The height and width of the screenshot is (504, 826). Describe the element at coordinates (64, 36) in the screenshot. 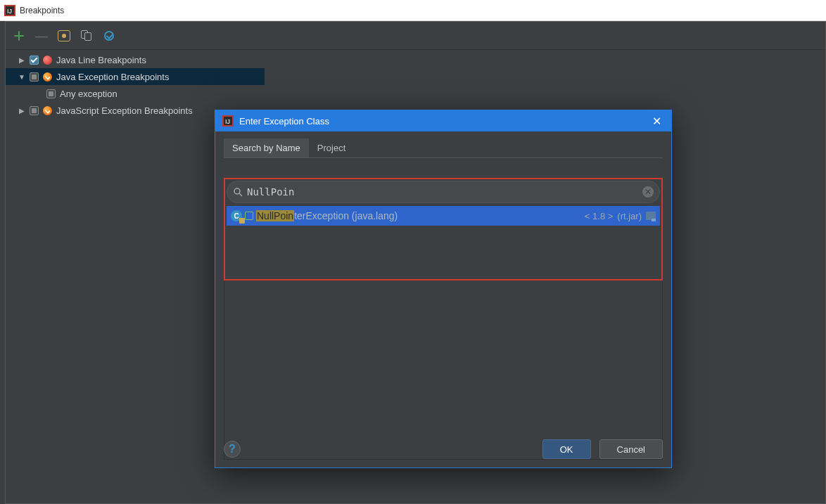

I see `group-breakpoints-button` at that location.